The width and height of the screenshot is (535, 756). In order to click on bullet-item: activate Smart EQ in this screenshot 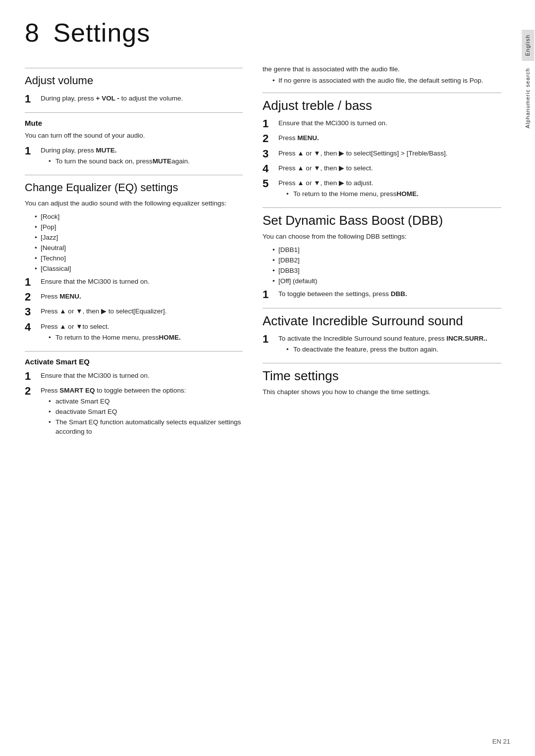, I will do `click(146, 402)`.